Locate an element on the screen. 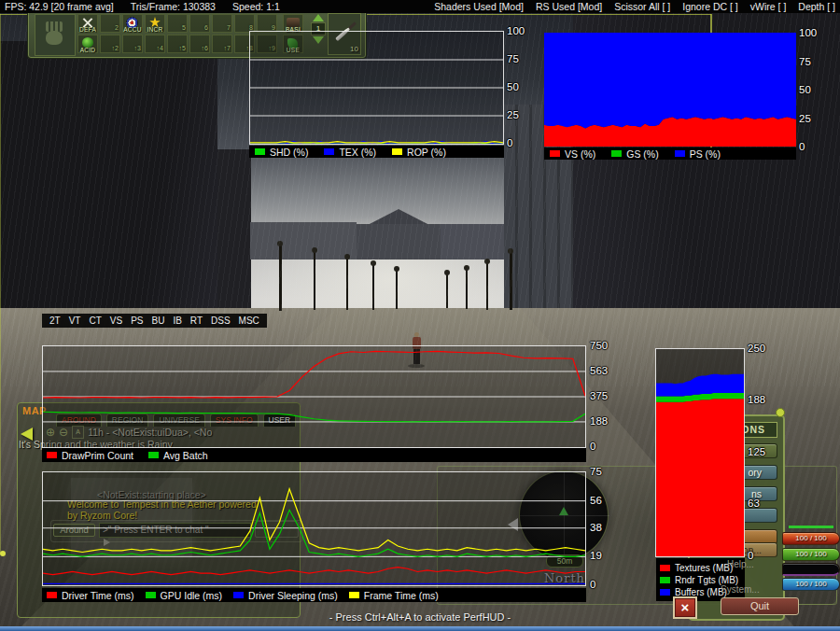 The image size is (840, 631). legend-item: Buffers (MB) is located at coordinates (693, 592).